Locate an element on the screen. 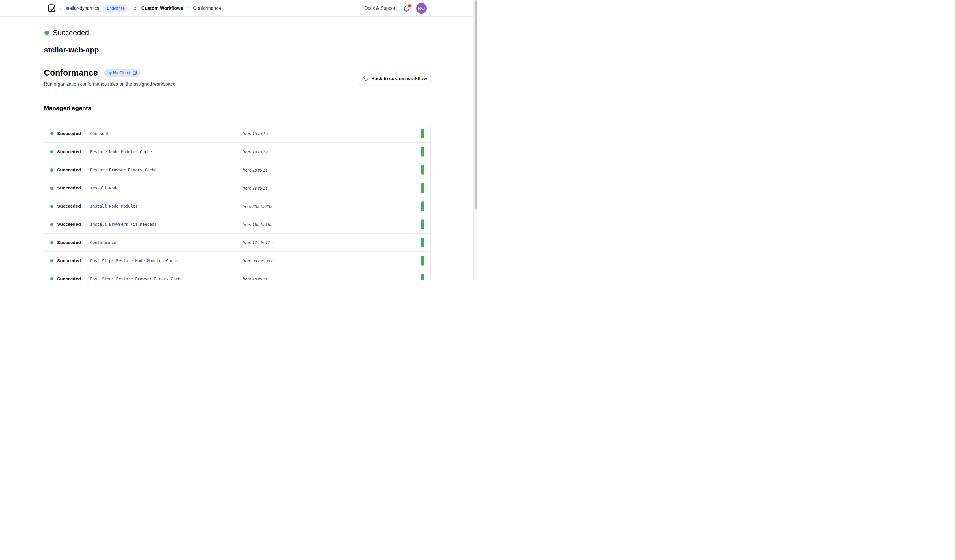 This screenshot has width=955, height=560. agent-step-row: Succeeded Install Browsers (if needed) f… is located at coordinates (237, 224).